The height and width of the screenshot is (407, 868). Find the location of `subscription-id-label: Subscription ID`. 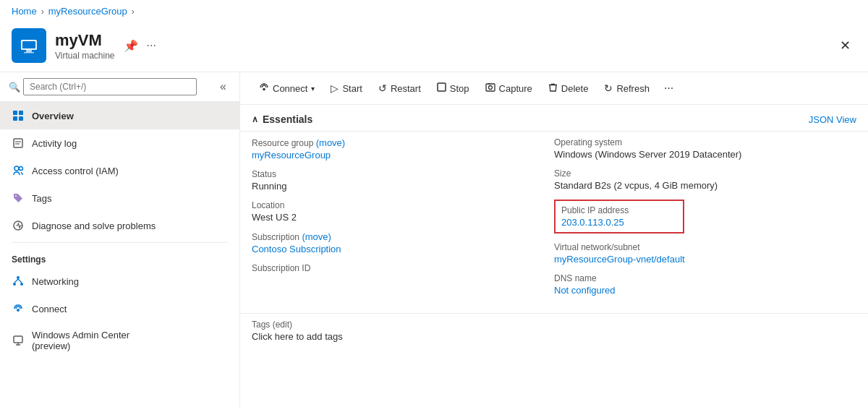

subscription-id-label: Subscription ID is located at coordinates (403, 268).